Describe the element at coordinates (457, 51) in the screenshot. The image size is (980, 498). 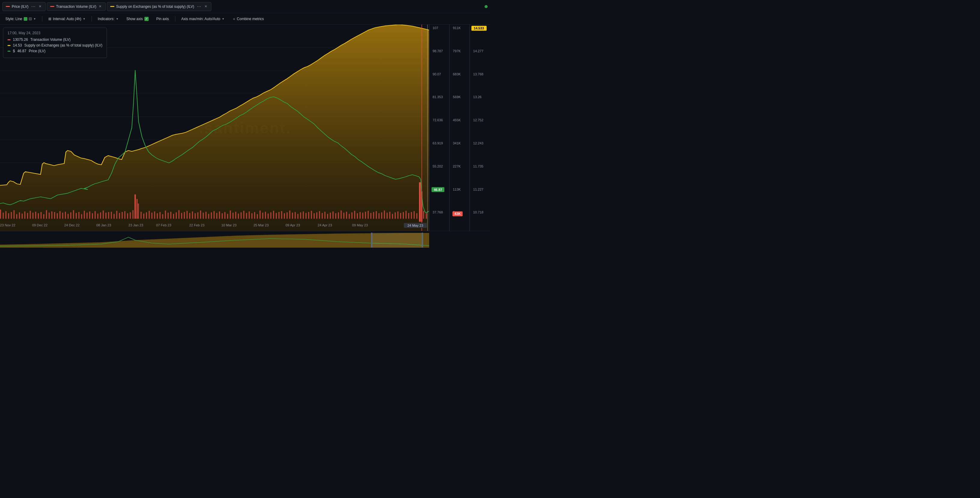
I see `svg-text: 797K` at that location.